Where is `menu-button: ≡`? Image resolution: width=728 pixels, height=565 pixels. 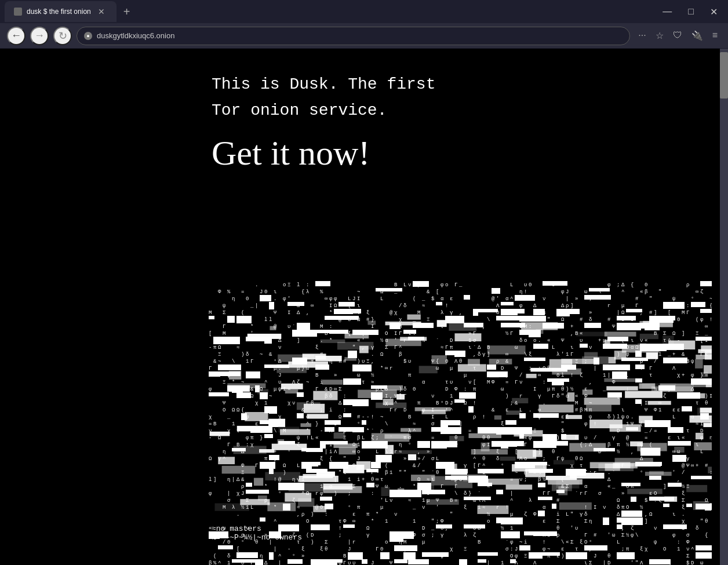
menu-button: ≡ is located at coordinates (715, 36).